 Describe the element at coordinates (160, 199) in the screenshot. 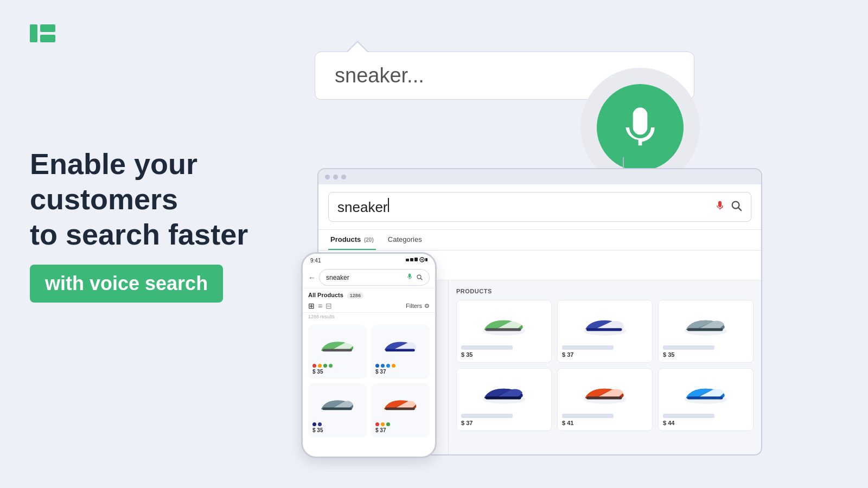

I see `main-headline: Enable your customers to search faster` at that location.